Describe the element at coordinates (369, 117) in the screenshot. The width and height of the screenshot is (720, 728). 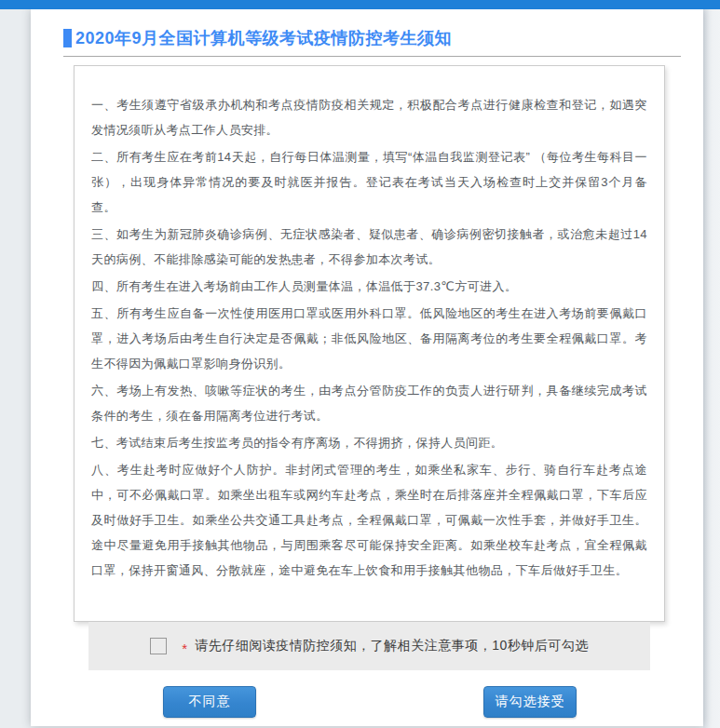
I see `notice-paragraph: 一、考生须遵守省级承办机构和考点疫情防疫相关规定，积极配合考点进行健康检查和登记…` at that location.